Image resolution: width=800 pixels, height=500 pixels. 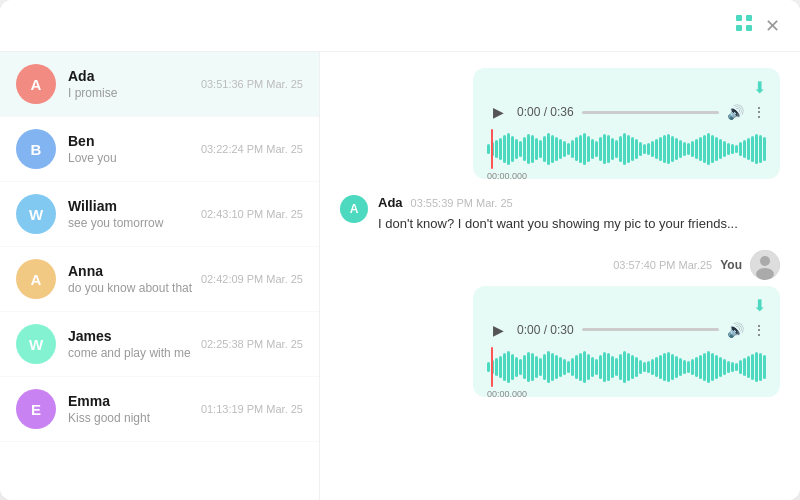 I want to click on audio-controls: ▶ 0:00 / 0:36 🔊 ⋮, so click(x=626, y=112).